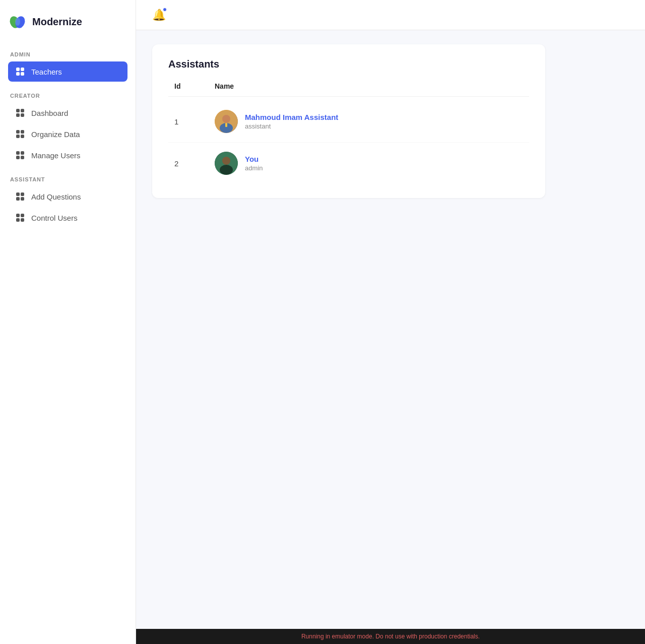 The image size is (645, 644). What do you see at coordinates (56, 155) in the screenshot?
I see `sidebar-item-manage-users-label: Manage Users` at bounding box center [56, 155].